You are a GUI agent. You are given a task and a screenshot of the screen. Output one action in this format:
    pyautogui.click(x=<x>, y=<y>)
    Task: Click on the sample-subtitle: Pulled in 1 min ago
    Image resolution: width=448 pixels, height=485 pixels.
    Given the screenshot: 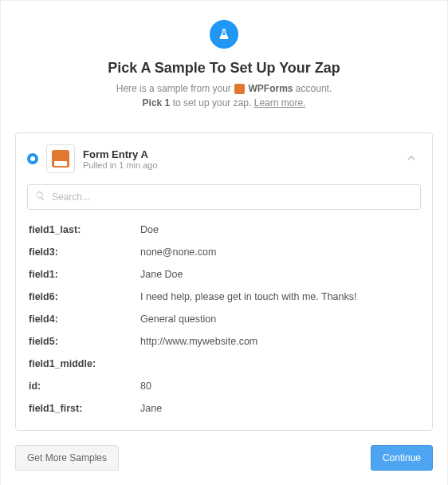 What is the action you would take?
    pyautogui.click(x=238, y=165)
    